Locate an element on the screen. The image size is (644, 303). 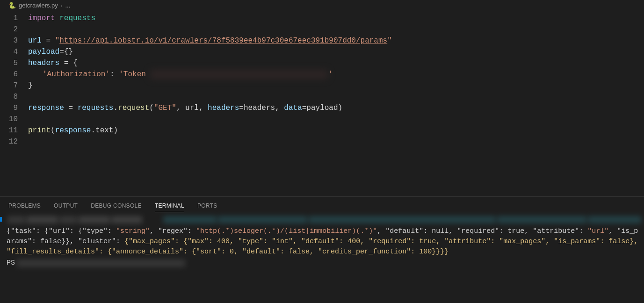
python-file-icon: 🐍 is located at coordinates (12, 6).